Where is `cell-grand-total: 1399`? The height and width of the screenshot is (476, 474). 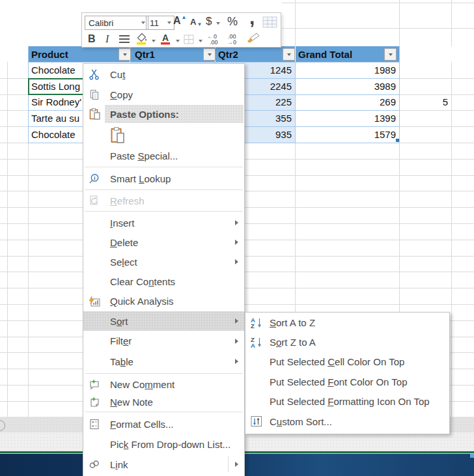
cell-grand-total: 1399 is located at coordinates (361, 119).